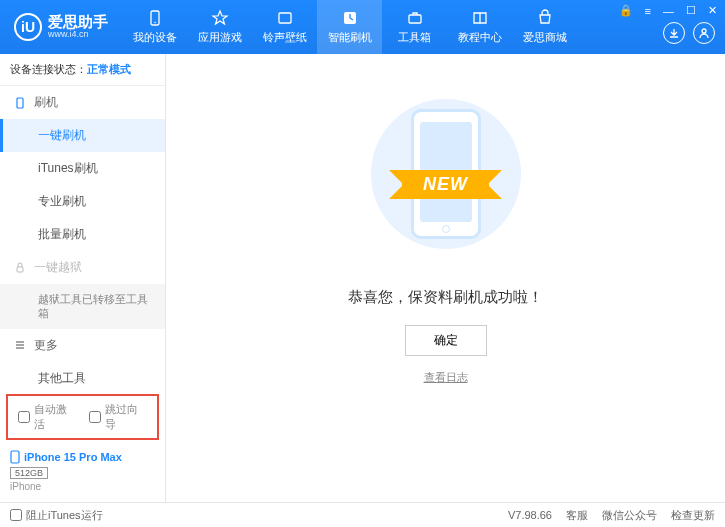  I want to click on menu-icon: ≡, so click(648, 11).